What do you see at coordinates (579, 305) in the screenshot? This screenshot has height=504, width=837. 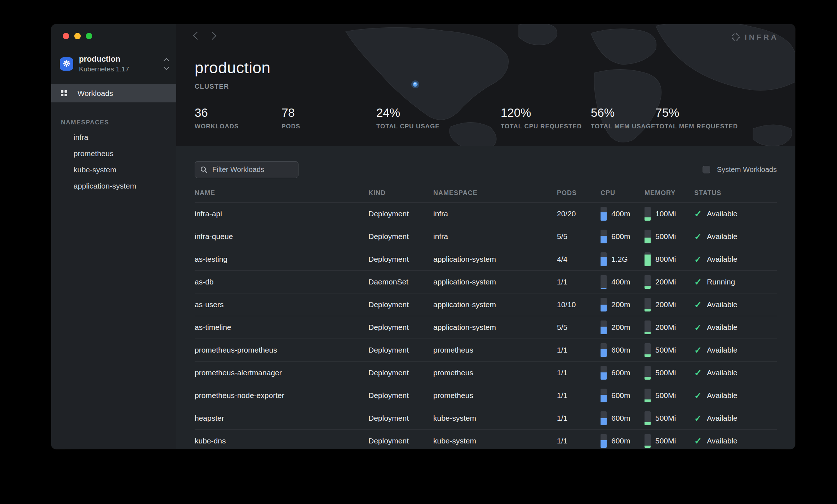 I see `workload-pods: 10/10` at bounding box center [579, 305].